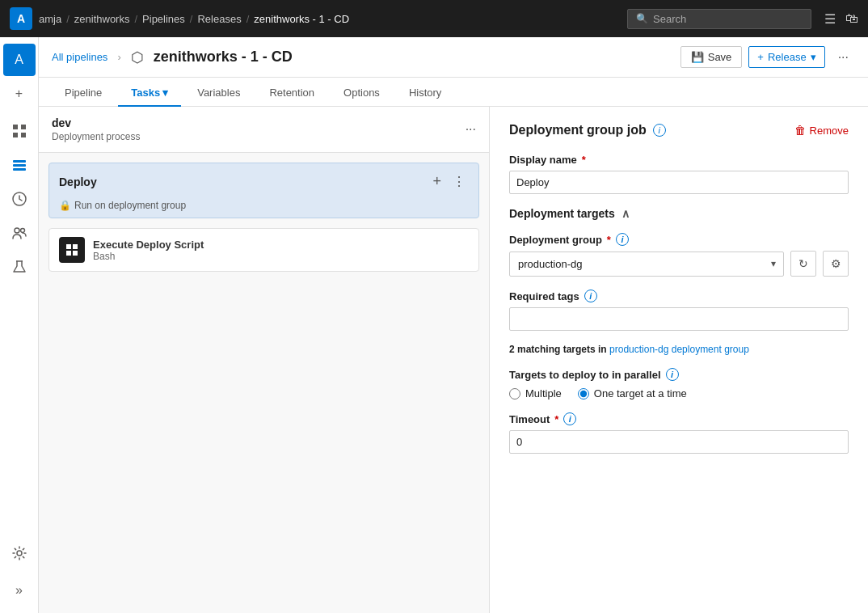 This screenshot has height=613, width=868. What do you see at coordinates (19, 553) in the screenshot?
I see `nav-settings` at bounding box center [19, 553].